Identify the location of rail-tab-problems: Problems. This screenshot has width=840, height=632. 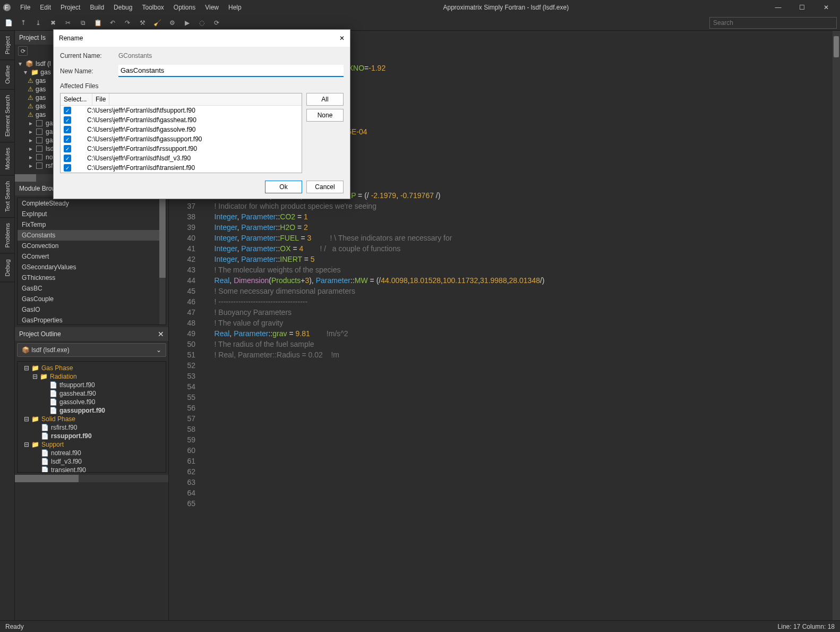
(7, 236).